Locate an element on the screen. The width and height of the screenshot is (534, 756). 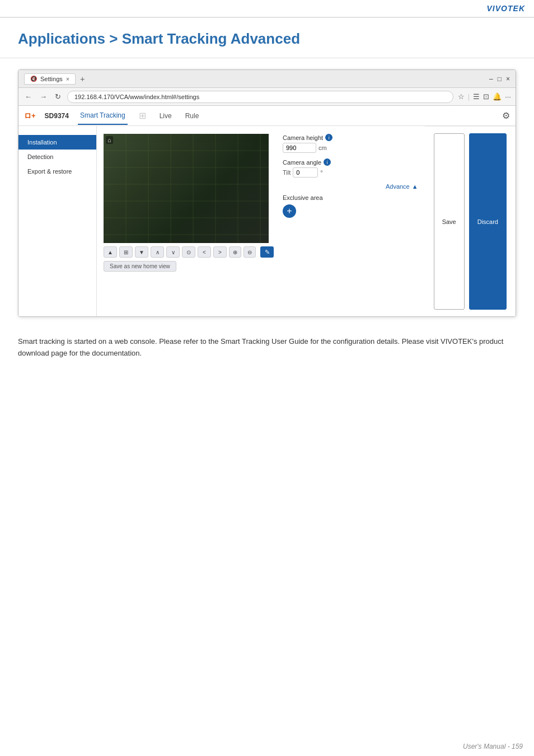
browser-tab: 🔇 Settings × is located at coordinates (50, 79).